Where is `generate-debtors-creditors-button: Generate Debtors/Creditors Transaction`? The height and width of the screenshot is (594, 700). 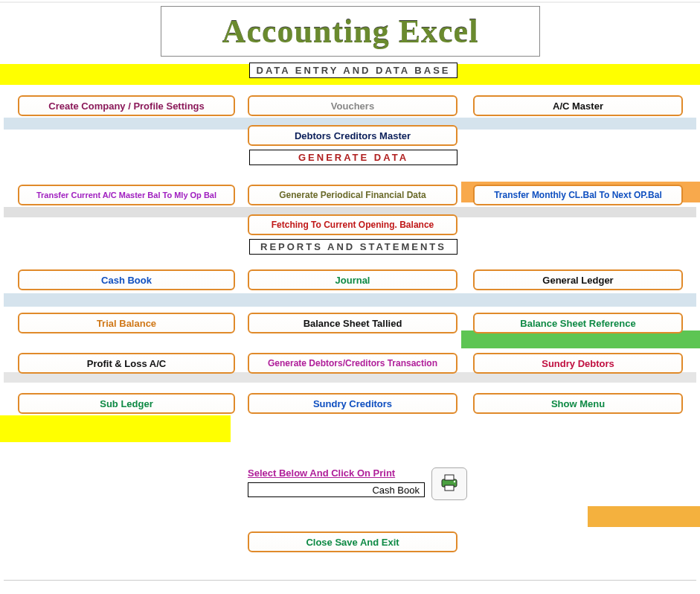 generate-debtors-creditors-button: Generate Debtors/Creditors Transaction is located at coordinates (353, 363).